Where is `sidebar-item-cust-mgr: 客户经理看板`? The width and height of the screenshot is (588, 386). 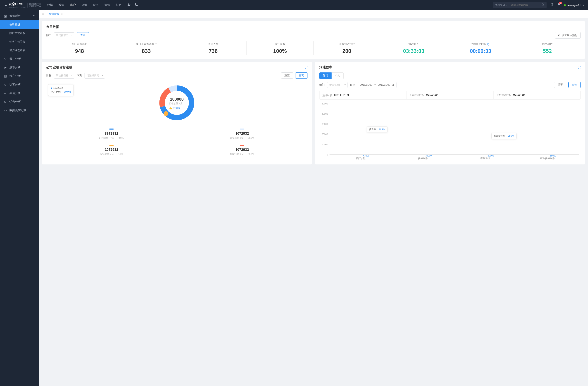 sidebar-item-cust-mgr: 客户经理看板 is located at coordinates (19, 50).